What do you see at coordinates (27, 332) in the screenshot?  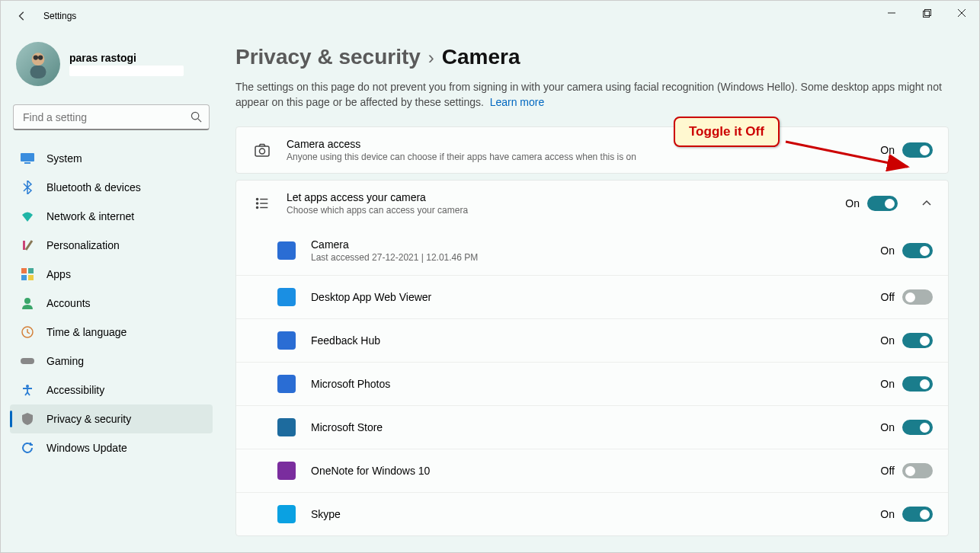 I see `time-icon` at bounding box center [27, 332].